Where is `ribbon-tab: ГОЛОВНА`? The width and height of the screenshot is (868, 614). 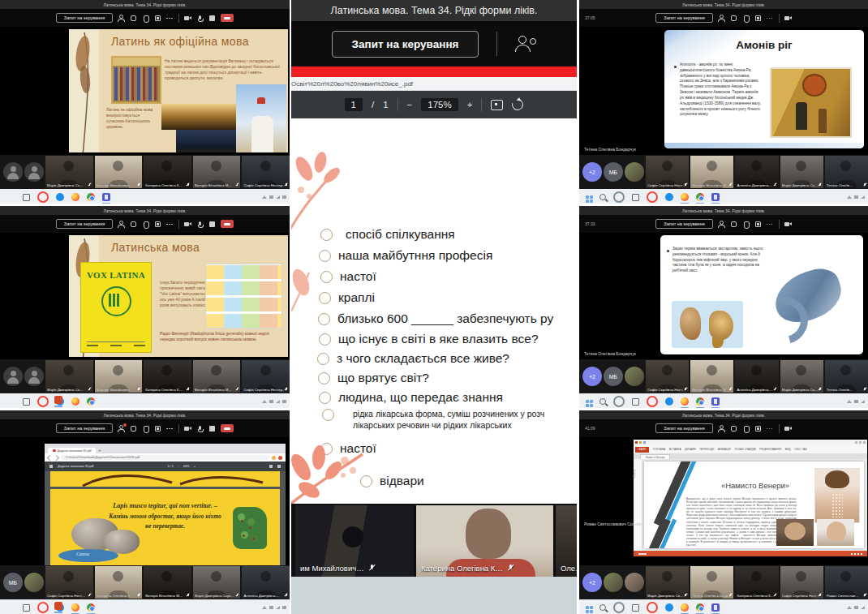 ribbon-tab: ГОЛОВНА is located at coordinates (660, 449).